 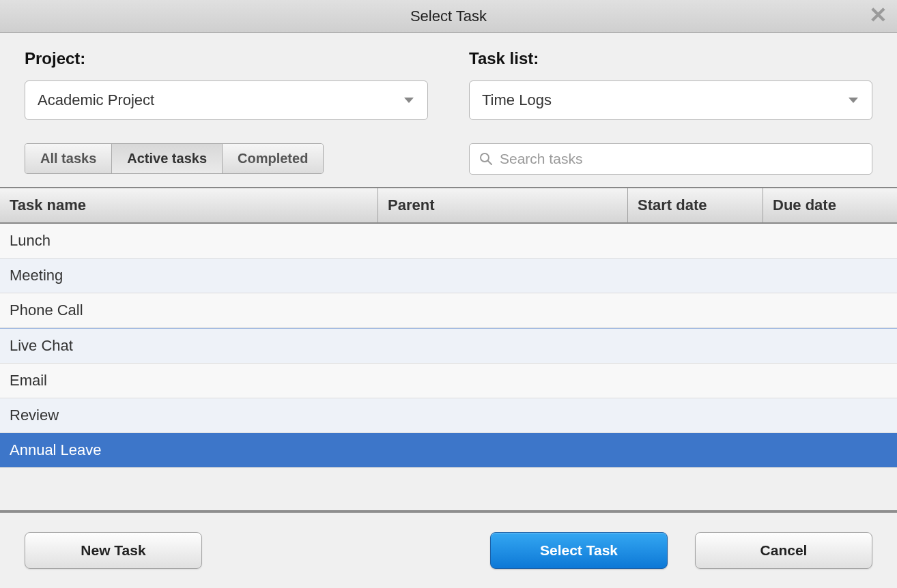 What do you see at coordinates (174, 158) in the screenshot?
I see `filter-tabs: All tasks Active tasks Completed` at bounding box center [174, 158].